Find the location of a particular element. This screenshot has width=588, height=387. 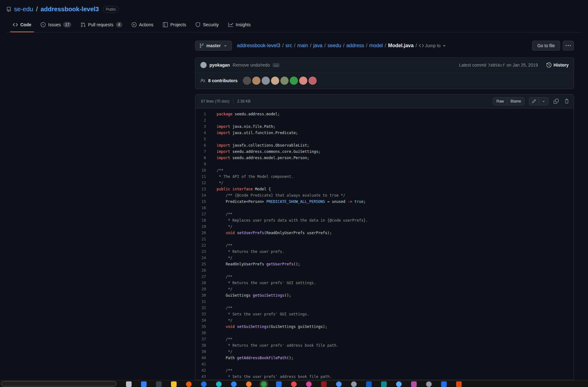

tab-code: Code is located at coordinates (22, 25).